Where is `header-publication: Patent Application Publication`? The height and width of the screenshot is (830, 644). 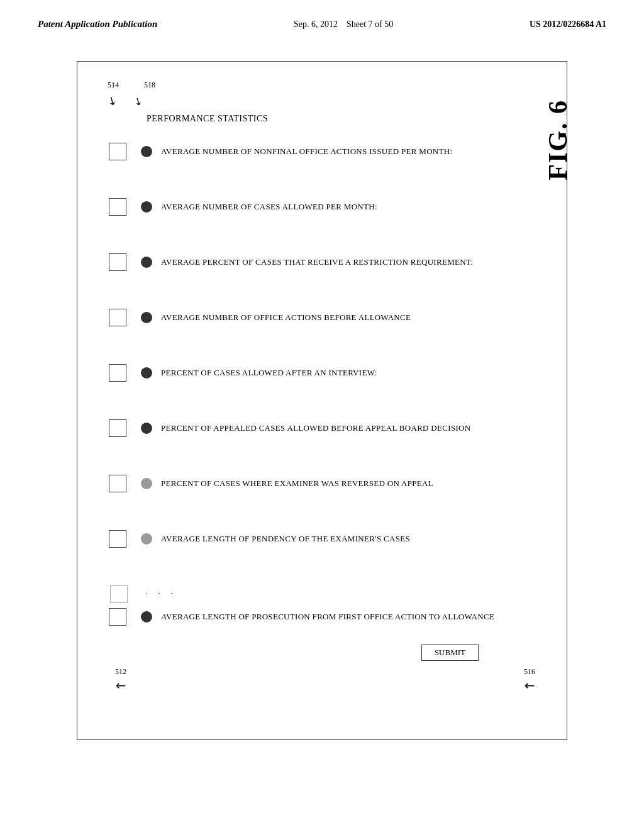
header-publication: Patent Application Publication is located at coordinates (97, 24).